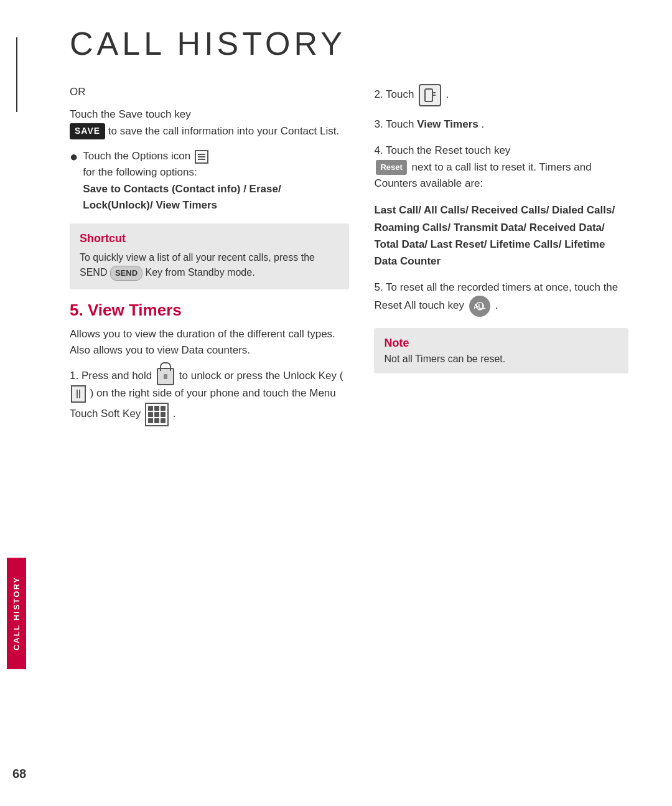  I want to click on lock-icon-inner, so click(166, 377).